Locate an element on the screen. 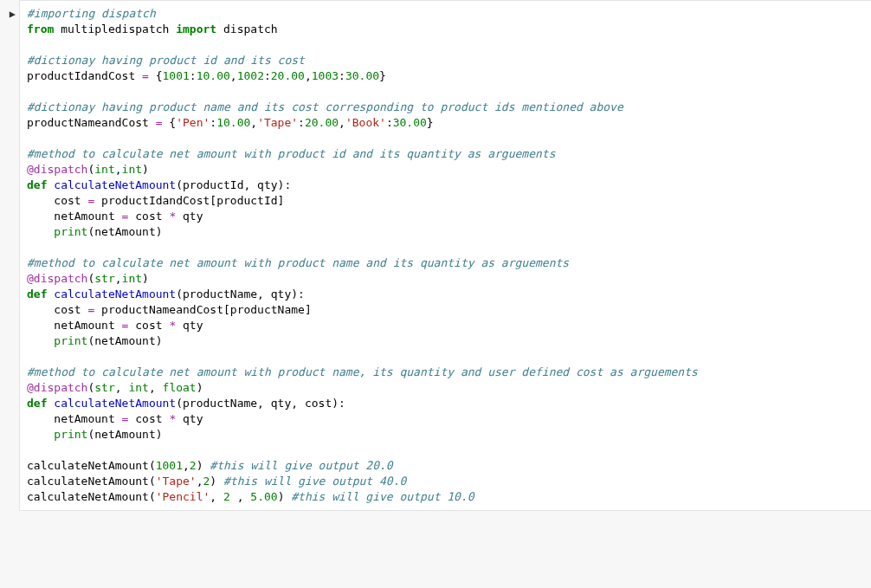 The image size is (871, 588). code-token: 1003 is located at coordinates (326, 76).